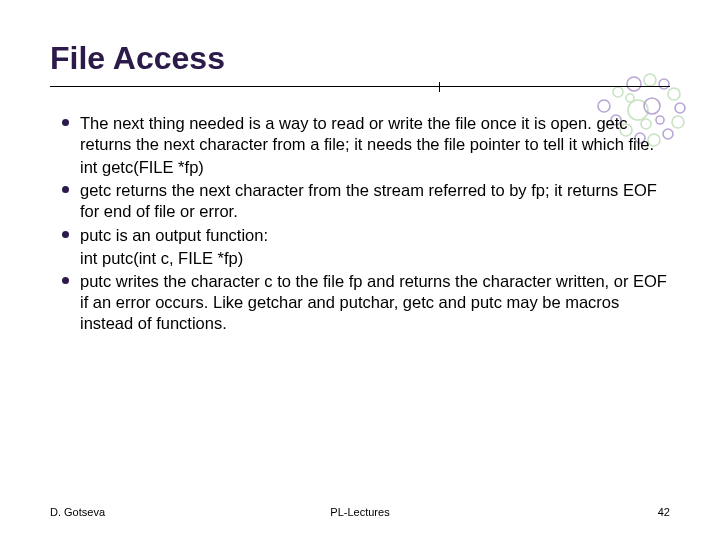 This screenshot has height=540, width=720. What do you see at coordinates (360, 512) in the screenshot?
I see `footer-center: PL-Lectures` at bounding box center [360, 512].